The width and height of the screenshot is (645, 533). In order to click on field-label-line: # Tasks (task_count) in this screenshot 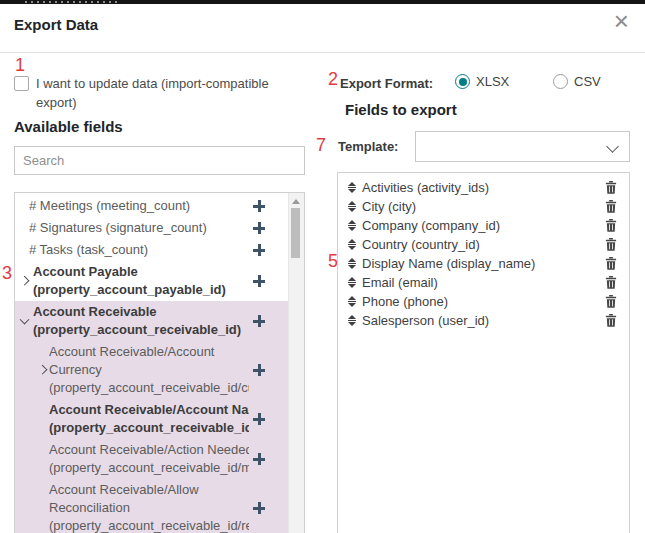, I will do `click(139, 250)`.